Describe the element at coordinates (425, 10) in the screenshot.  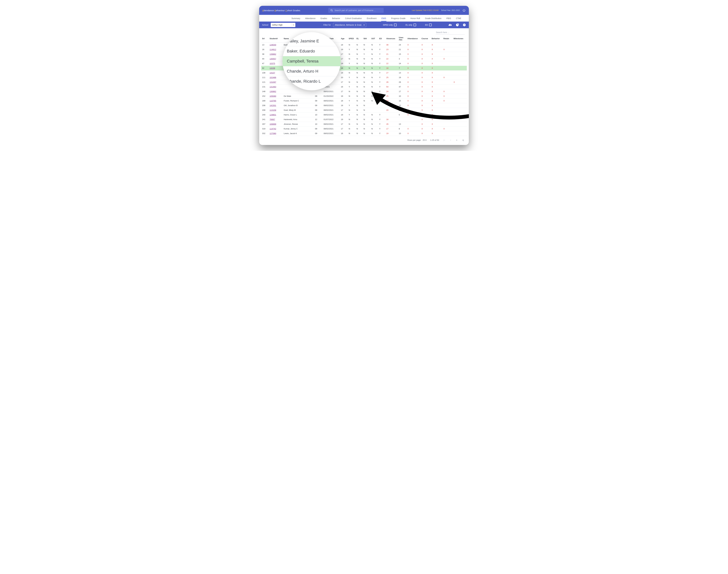
I see `last-updated: Last Updated: Feb 9 2022 2:01AM` at that location.